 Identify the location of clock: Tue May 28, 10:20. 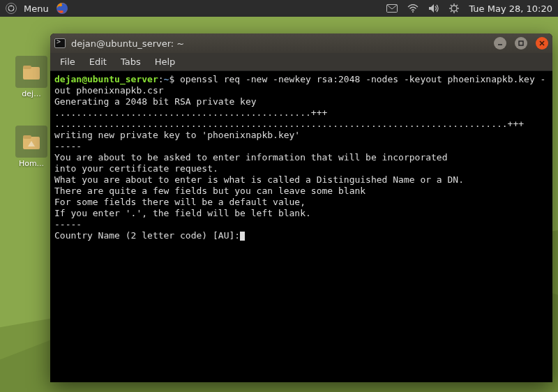
(511, 8).